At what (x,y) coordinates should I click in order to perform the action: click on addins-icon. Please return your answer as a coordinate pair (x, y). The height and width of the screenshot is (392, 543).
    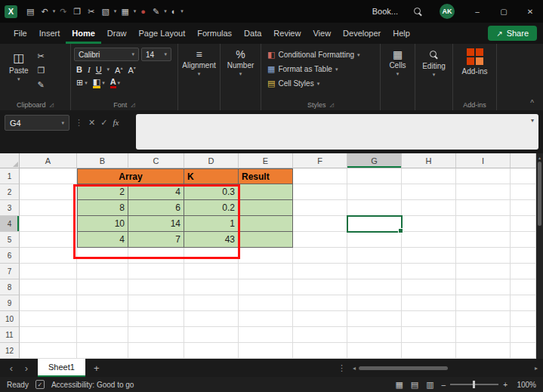
    Looking at the image, I should click on (475, 57).